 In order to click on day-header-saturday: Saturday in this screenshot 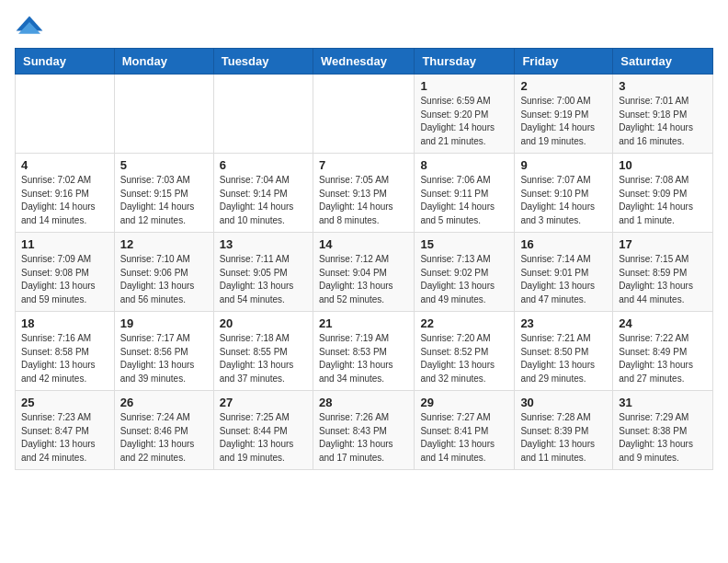, I will do `click(664, 62)`.